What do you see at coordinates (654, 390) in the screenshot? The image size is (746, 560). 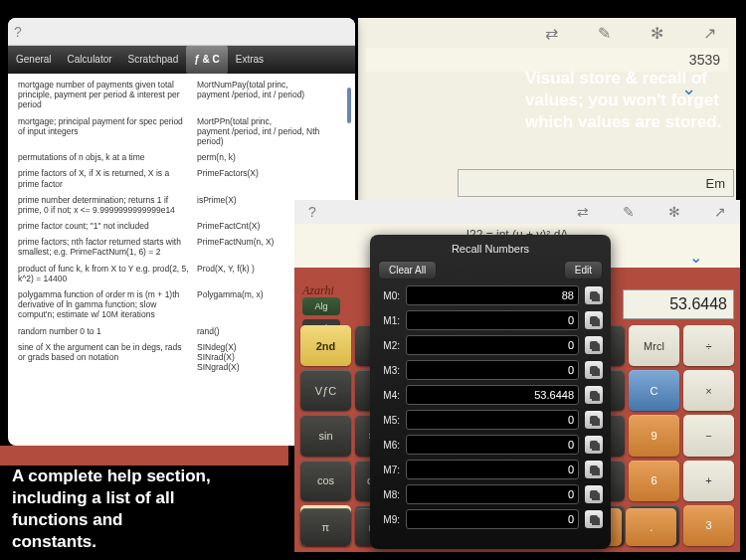 I see `btn-clear: C` at bounding box center [654, 390].